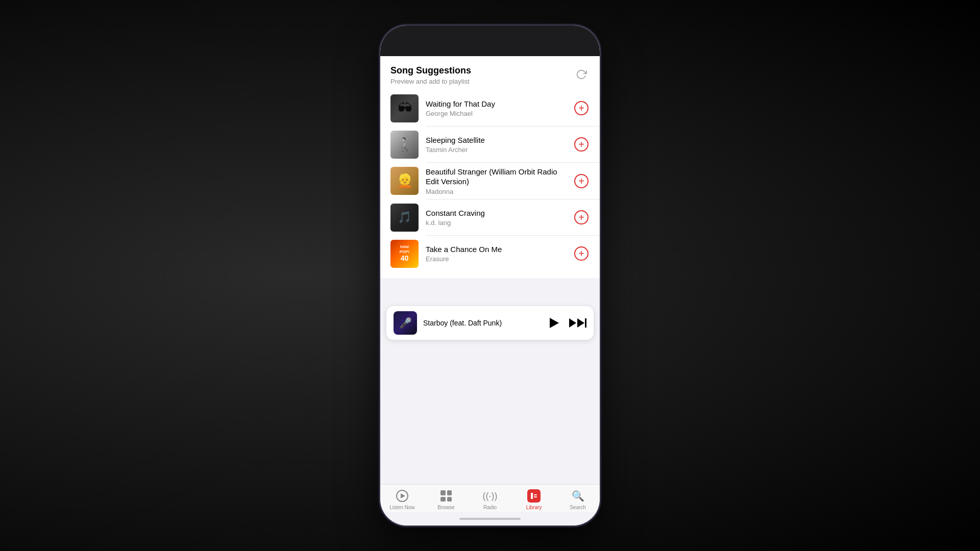 This screenshot has width=980, height=551. What do you see at coordinates (581, 254) in the screenshot?
I see `add-icon-takechance: +` at bounding box center [581, 254].